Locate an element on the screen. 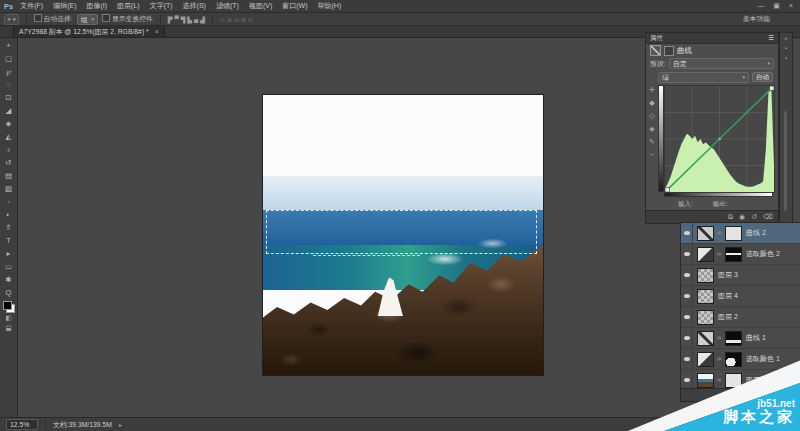 This screenshot has height=431, width=800. zoom-tool-icon: Q is located at coordinates (8, 292).